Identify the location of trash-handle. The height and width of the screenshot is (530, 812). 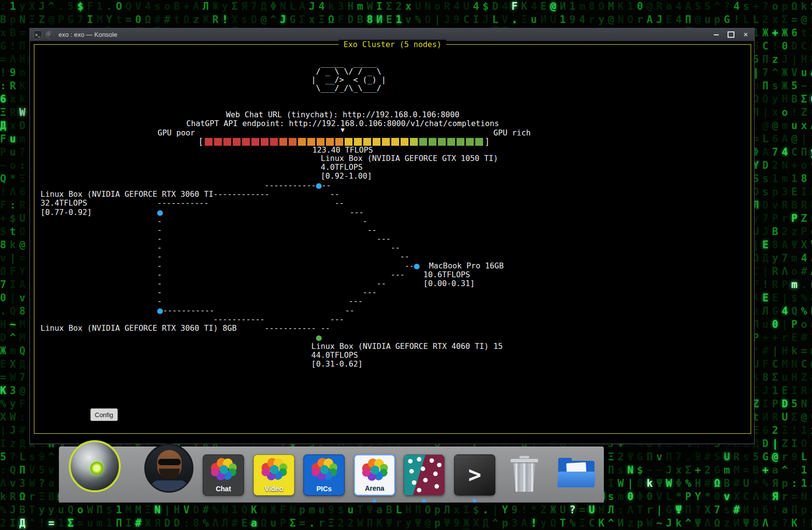
(524, 457).